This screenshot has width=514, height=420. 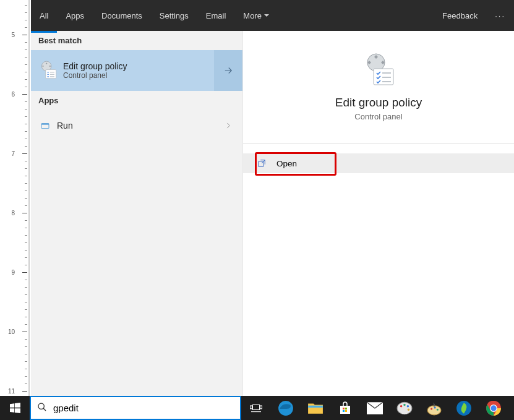 What do you see at coordinates (95, 66) in the screenshot?
I see `result-title: Edit group policy` at bounding box center [95, 66].